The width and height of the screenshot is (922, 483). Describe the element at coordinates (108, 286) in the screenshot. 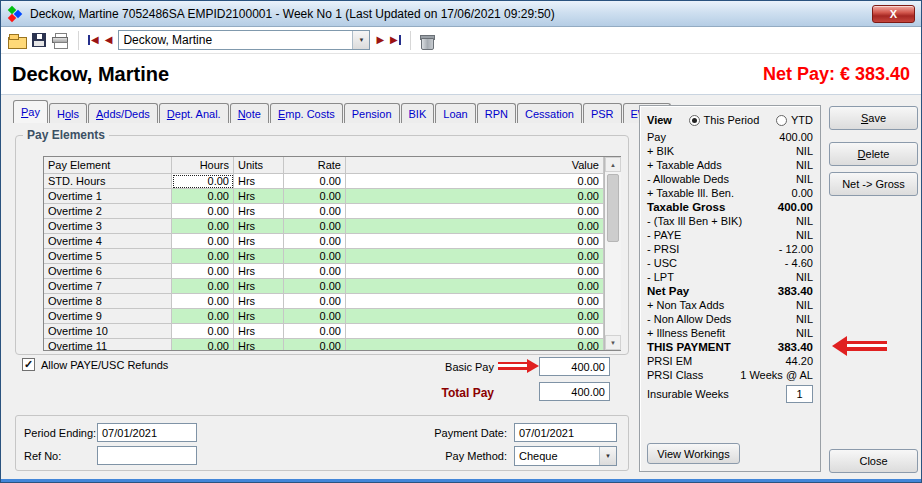

I see `cell-pay-element: Overtime 7` at that location.